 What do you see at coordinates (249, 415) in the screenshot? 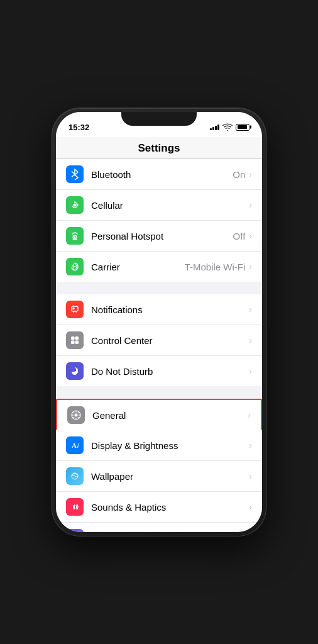
I see `general-chevron: ›` at bounding box center [249, 415].